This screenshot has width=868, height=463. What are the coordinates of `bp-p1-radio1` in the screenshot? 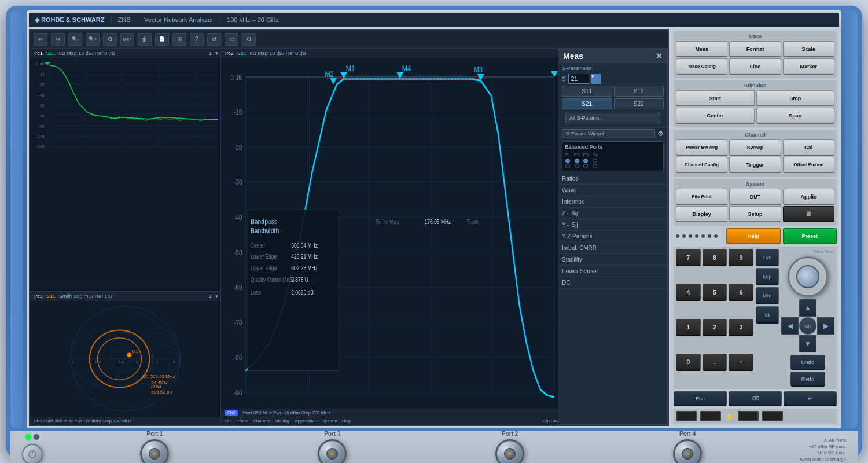 It's located at (568, 161).